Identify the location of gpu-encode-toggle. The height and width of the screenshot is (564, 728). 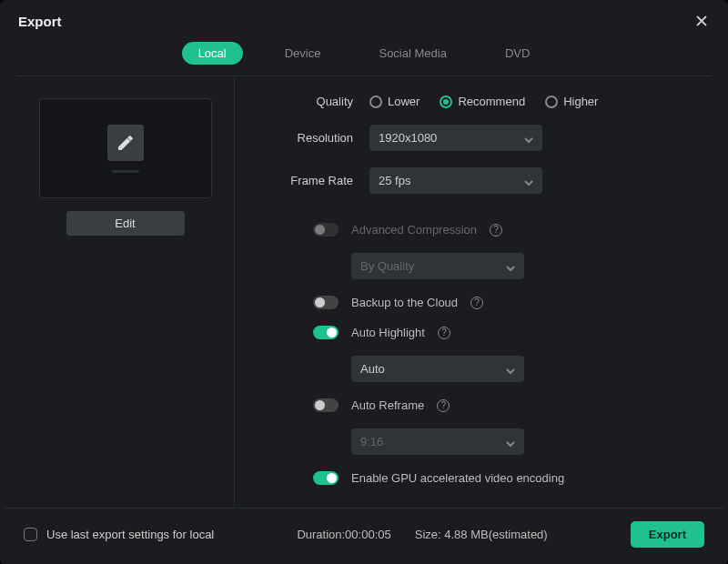
(326, 478).